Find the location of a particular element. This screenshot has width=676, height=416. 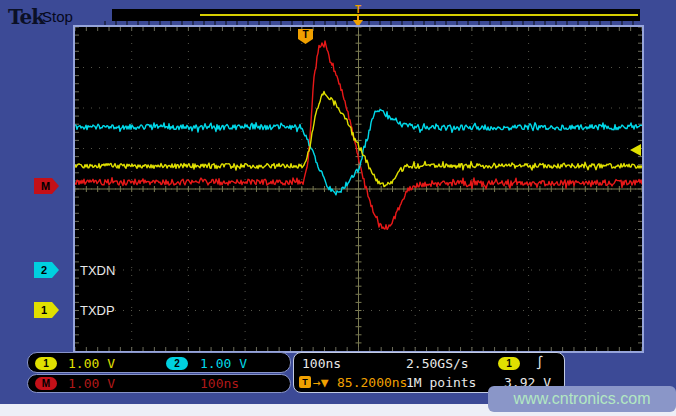

math-channel-marker: M is located at coordinates (46, 186).